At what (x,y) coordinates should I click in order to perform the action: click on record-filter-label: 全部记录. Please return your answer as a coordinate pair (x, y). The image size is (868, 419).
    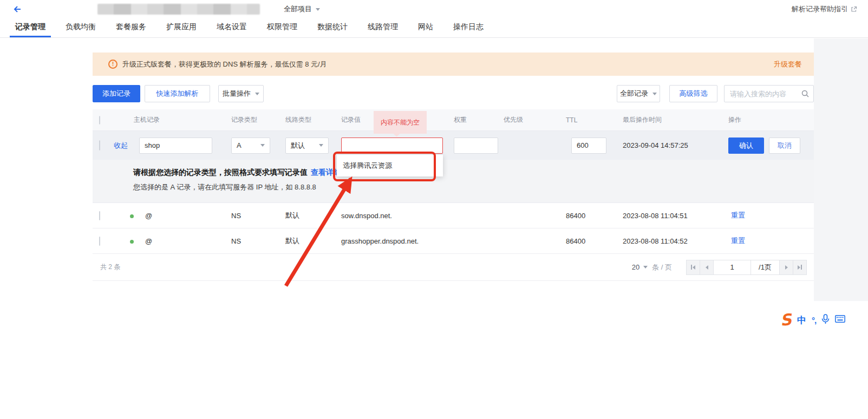
    Looking at the image, I should click on (634, 94).